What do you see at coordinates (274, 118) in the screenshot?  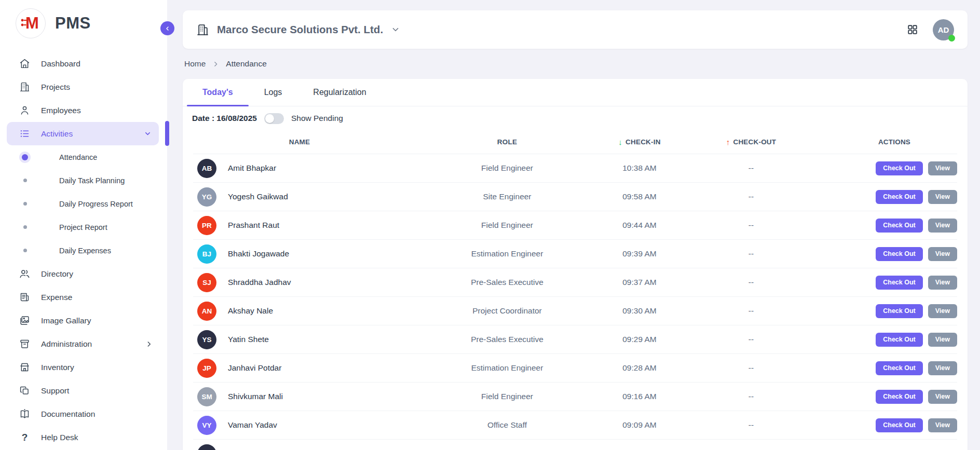 I see `show-pending-toggle` at bounding box center [274, 118].